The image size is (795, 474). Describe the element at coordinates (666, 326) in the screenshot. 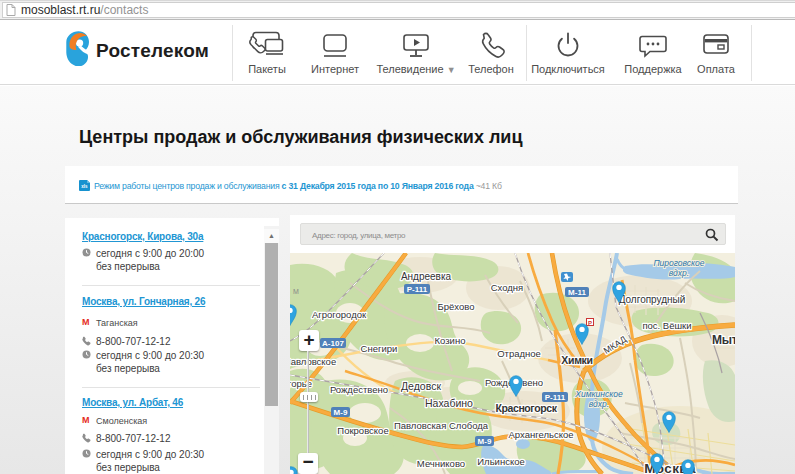

I see `svg-text: пос. Вёшки` at that location.